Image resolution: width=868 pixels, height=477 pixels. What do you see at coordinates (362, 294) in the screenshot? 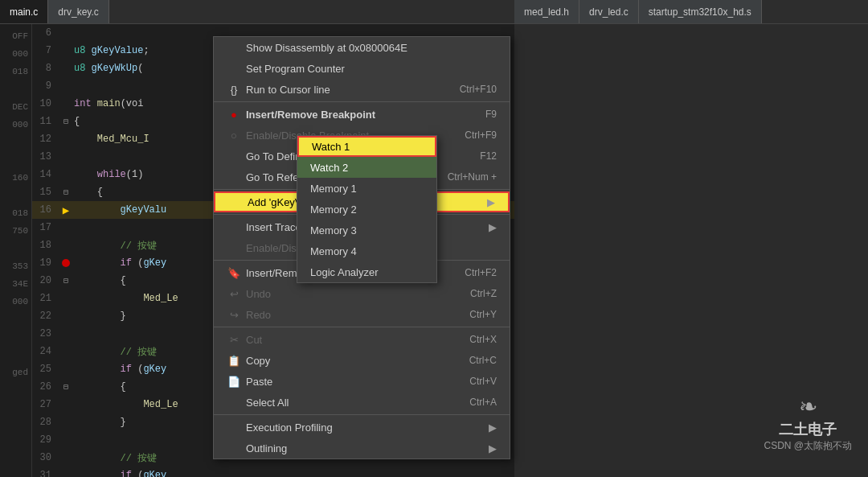
I see `menu-undo: ↩ Undo Ctrl+Z` at bounding box center [362, 294].